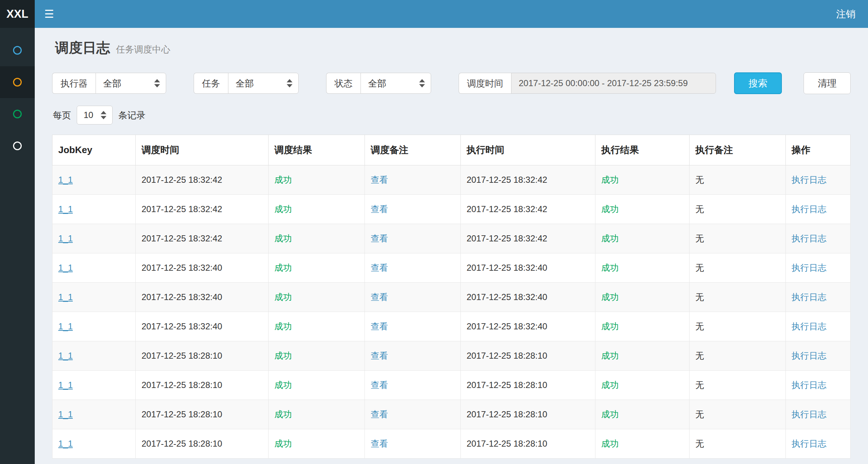 This screenshot has height=464, width=868. What do you see at coordinates (846, 14) in the screenshot?
I see `logout-button: 注销` at bounding box center [846, 14].